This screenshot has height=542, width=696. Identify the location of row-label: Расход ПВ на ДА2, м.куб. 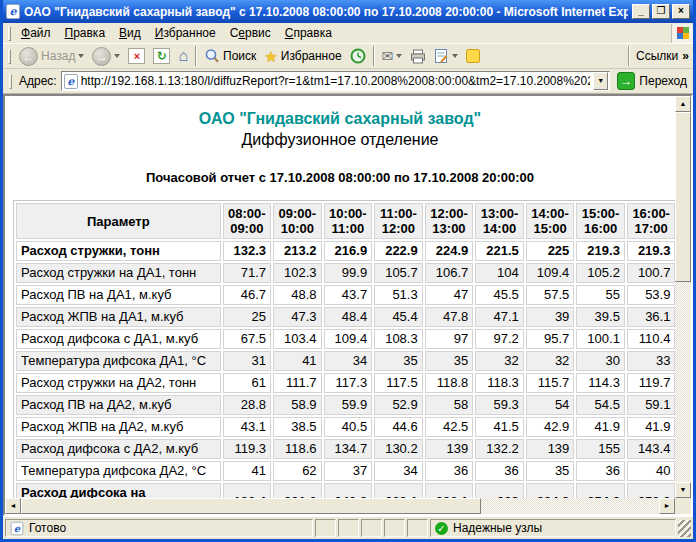
(118, 405).